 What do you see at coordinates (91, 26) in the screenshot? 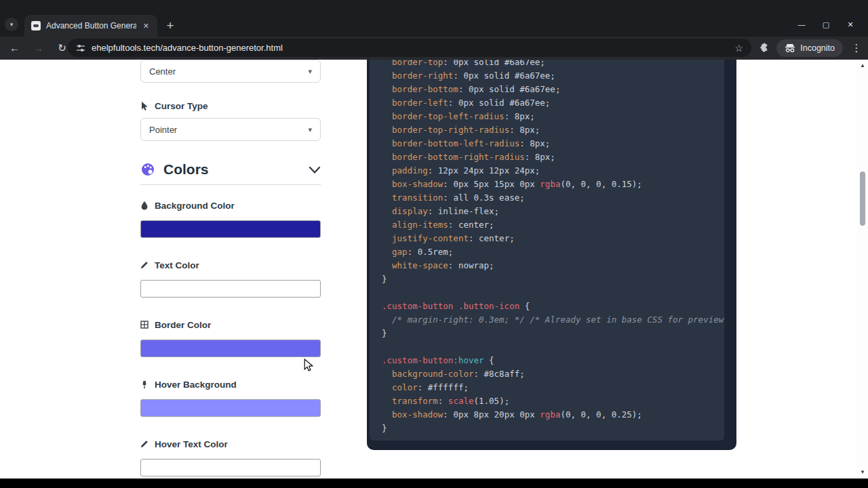
I see `browser-tab: Advanced Button Generator ✕` at bounding box center [91, 26].